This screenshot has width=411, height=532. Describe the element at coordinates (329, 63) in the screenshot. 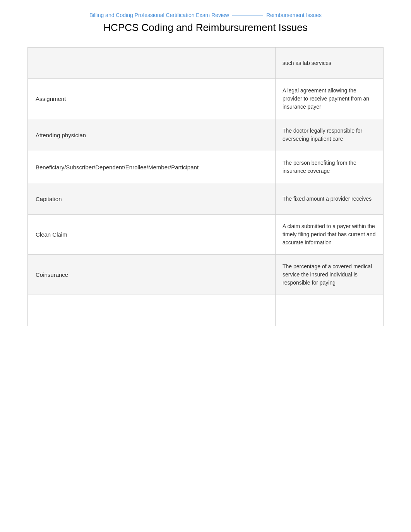

I see `definition-cell: such as lab services` at that location.